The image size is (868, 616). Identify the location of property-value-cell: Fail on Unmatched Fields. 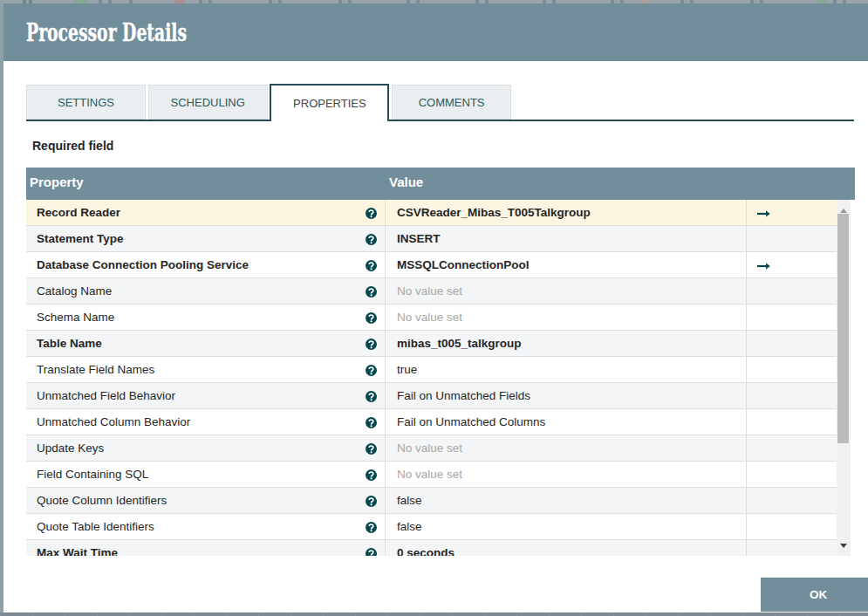
(464, 396).